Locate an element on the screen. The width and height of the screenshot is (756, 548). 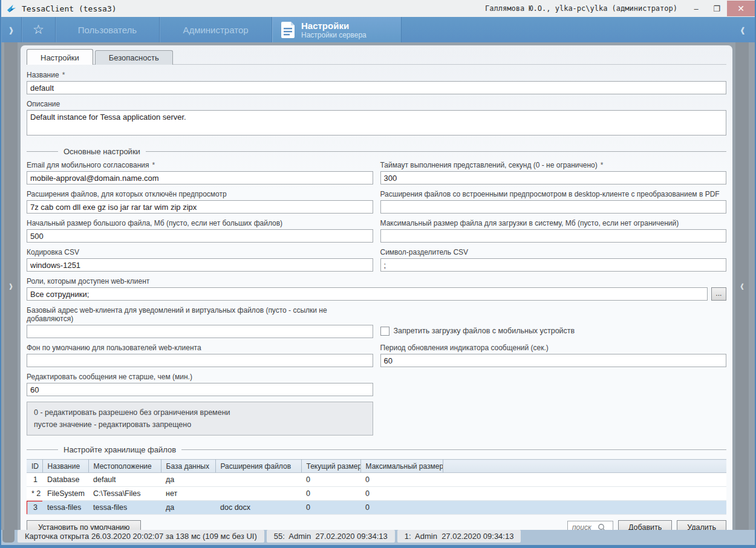
field-description: Описание Default instance for Tessa appl… is located at coordinates (376, 119).